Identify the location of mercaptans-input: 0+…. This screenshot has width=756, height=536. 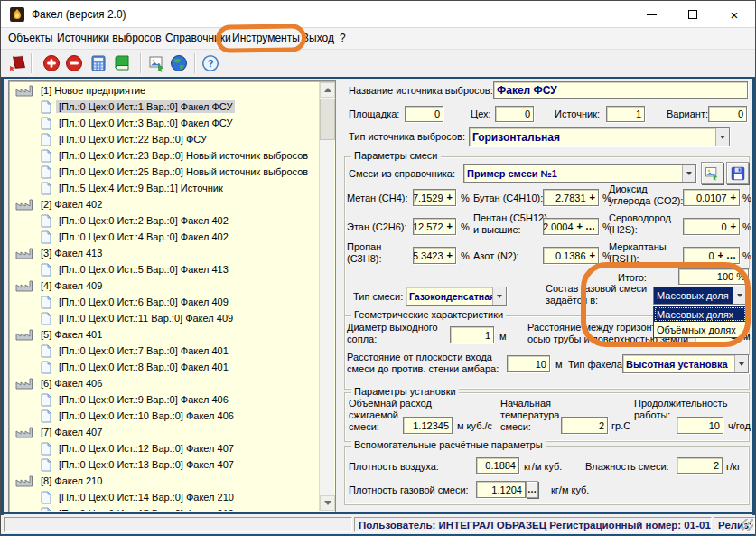
(712, 255).